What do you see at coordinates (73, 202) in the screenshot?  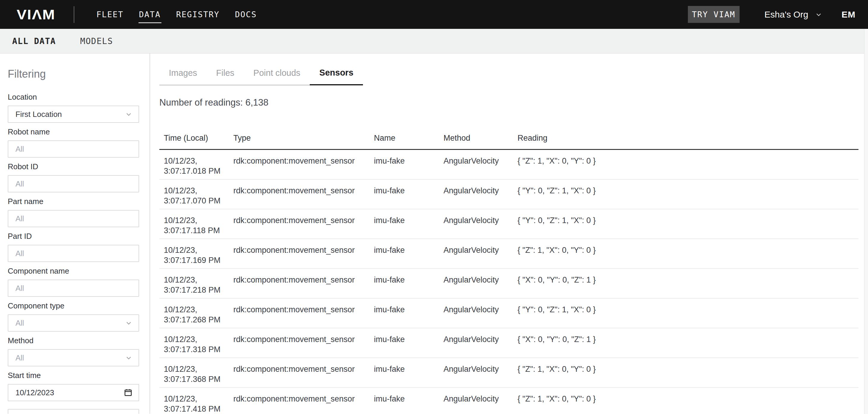 I see `filter-label: Part name` at bounding box center [73, 202].